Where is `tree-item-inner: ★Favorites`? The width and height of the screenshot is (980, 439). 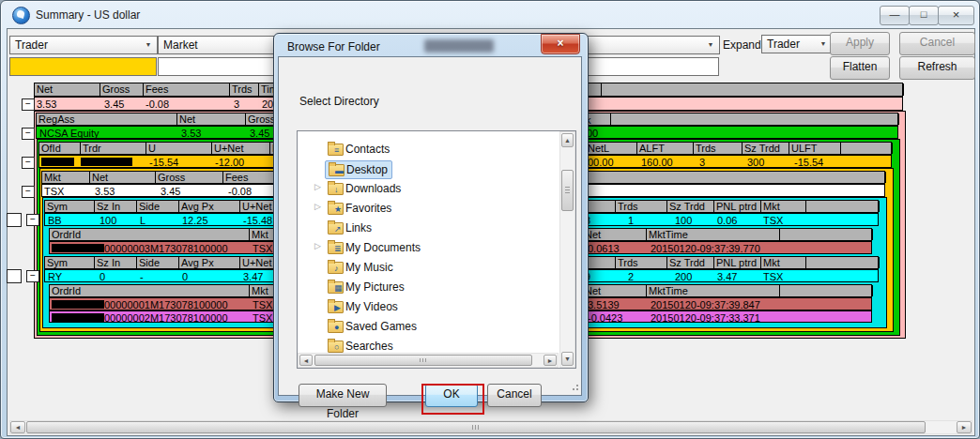
tree-item-inner: ★Favorites is located at coordinates (360, 208).